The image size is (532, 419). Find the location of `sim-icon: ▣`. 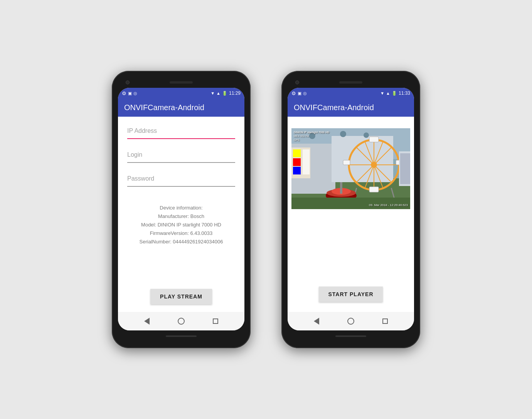

sim-icon: ▣ is located at coordinates (130, 93).